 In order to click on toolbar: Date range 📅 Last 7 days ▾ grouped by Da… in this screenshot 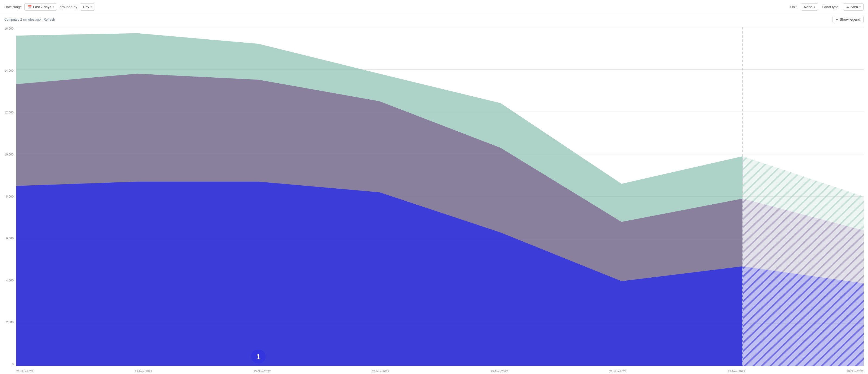, I will do `click(434, 7)`.